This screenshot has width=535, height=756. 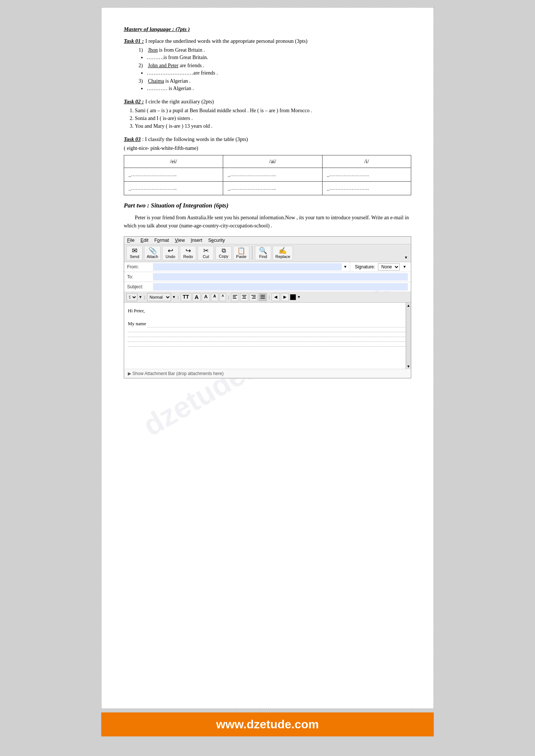 I want to click on list-item: 2) John and Peter are friends ., so click(x=275, y=66).